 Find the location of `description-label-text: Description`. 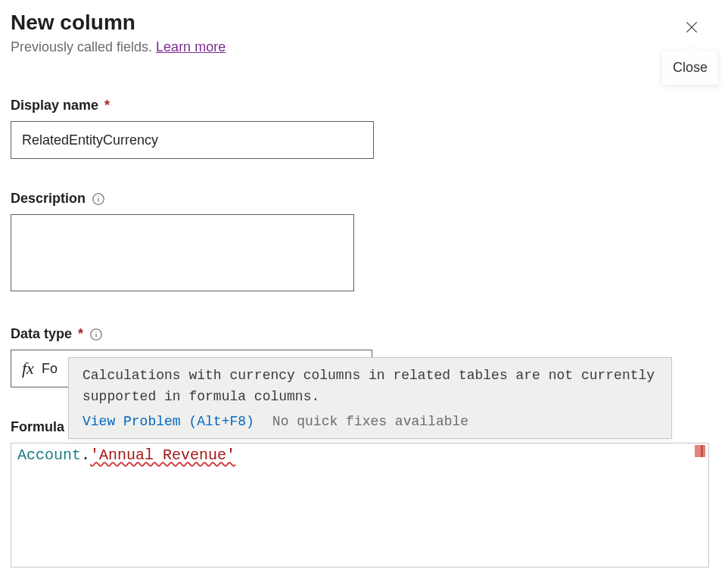

description-label-text: Description is located at coordinates (48, 198).